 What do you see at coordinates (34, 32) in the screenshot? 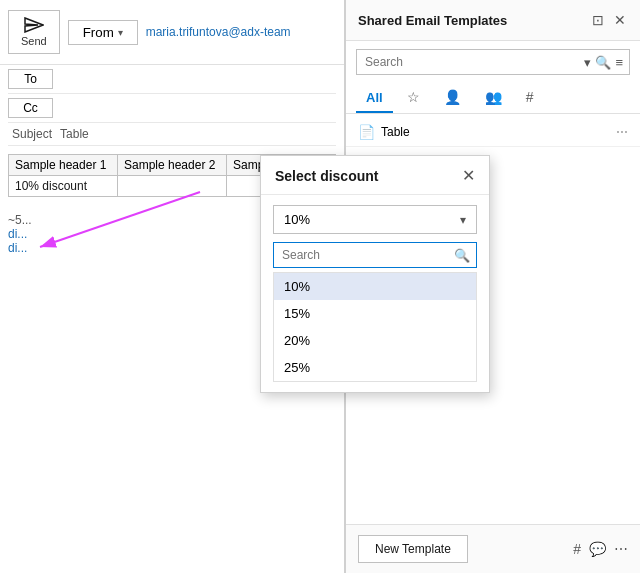
I see `send-button: Send` at bounding box center [34, 32].